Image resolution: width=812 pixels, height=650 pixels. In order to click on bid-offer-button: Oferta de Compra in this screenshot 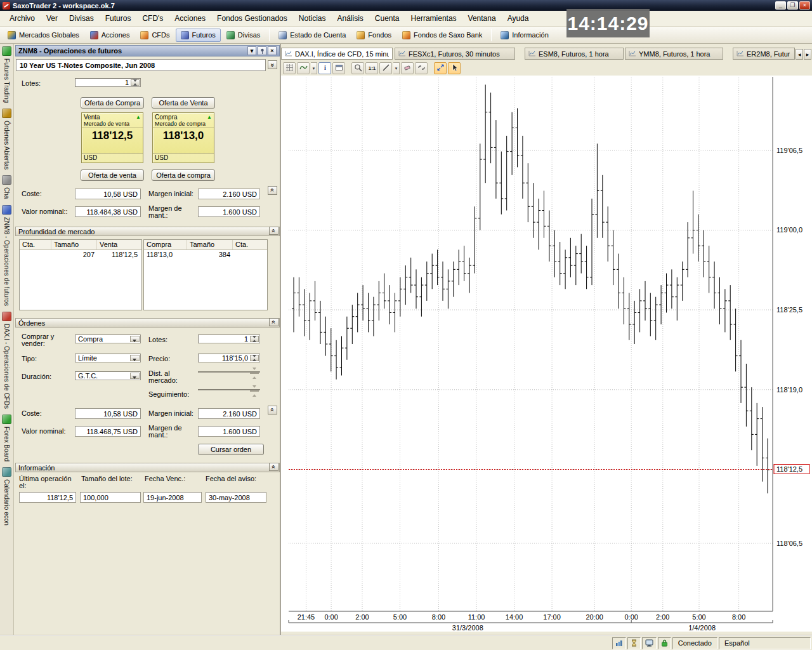, I will do `click(112, 103)`.